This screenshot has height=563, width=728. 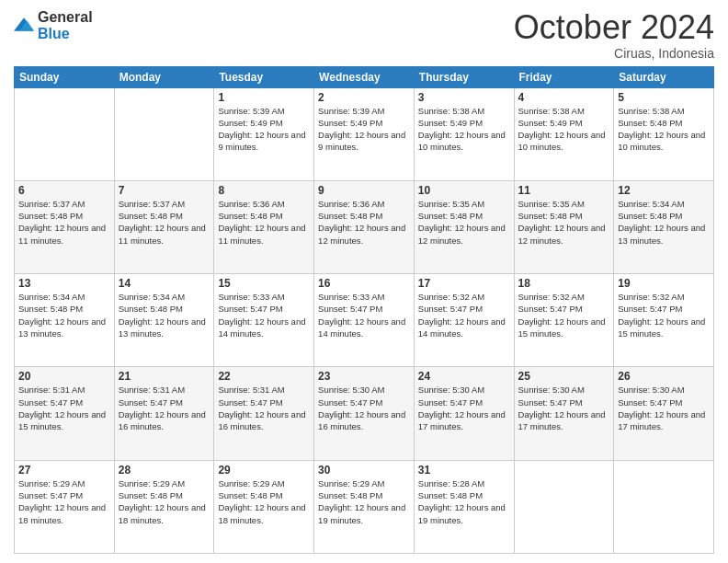 What do you see at coordinates (351, 204) in the screenshot?
I see `sunrise-text: Sunrise: 5:36 AM` at bounding box center [351, 204].